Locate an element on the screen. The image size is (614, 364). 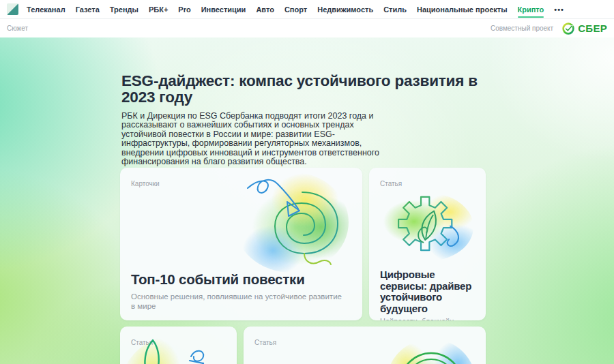
top-navigation: Телеканал Газета Тренды РБК+ Pro Инвести… is located at coordinates (307, 10).